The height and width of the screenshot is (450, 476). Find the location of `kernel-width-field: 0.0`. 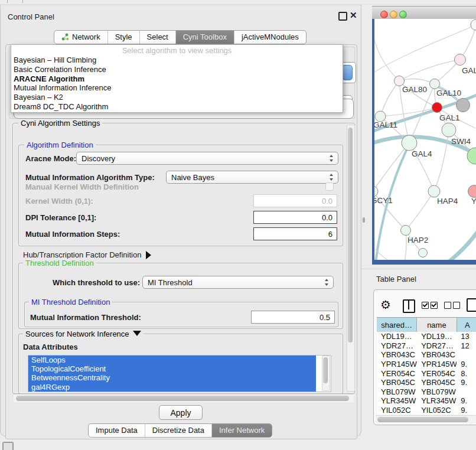

kernel-width-field: 0.0 is located at coordinates (295, 201).